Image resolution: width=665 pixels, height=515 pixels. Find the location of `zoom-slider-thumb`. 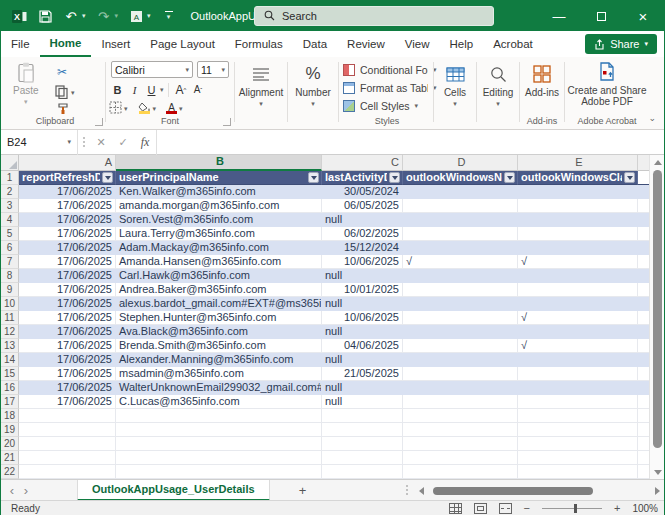

zoom-slider-thumb is located at coordinates (576, 508).